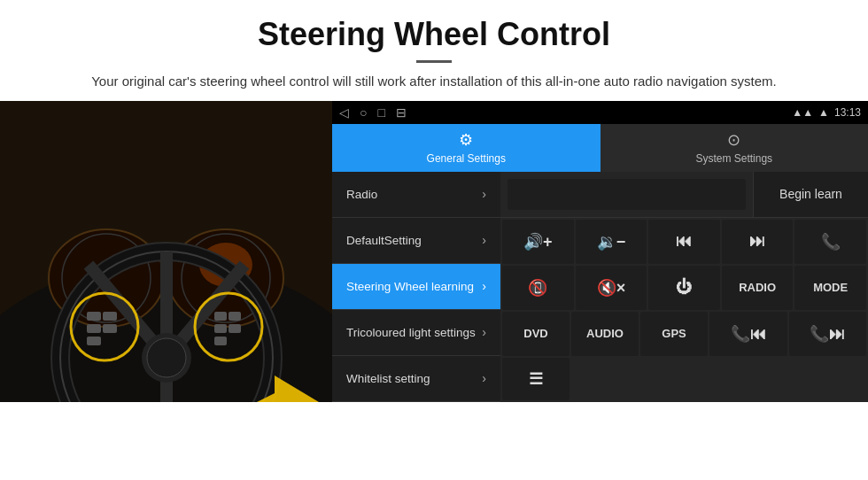 This screenshot has width=868, height=480. What do you see at coordinates (831, 288) in the screenshot?
I see `mode-button: MODE` at bounding box center [831, 288].